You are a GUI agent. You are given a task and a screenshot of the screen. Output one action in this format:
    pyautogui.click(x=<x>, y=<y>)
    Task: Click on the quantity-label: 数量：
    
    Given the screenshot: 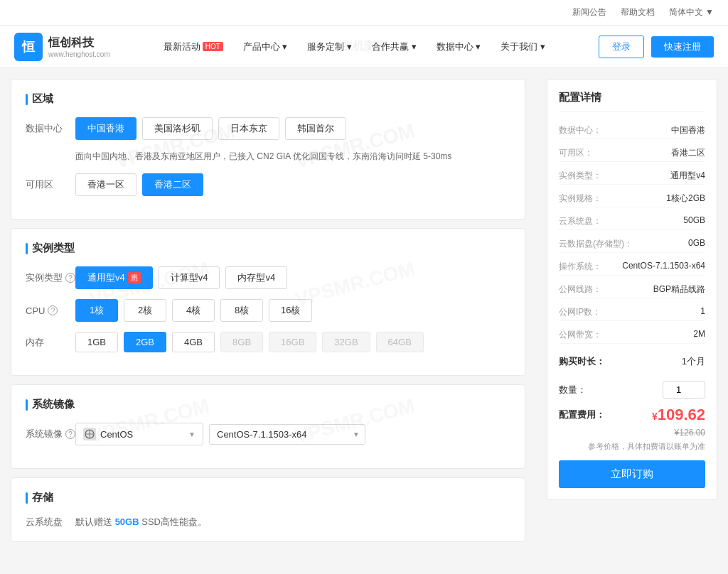 What is the action you would take?
    pyautogui.click(x=573, y=390)
    